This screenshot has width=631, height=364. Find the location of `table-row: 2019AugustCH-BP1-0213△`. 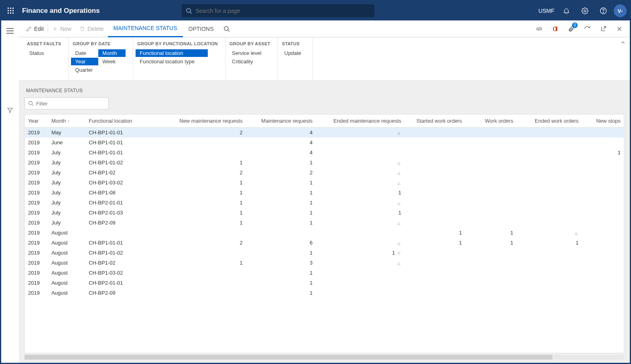

table-row: 2019AugustCH-BP1-0213△ is located at coordinates (324, 263).